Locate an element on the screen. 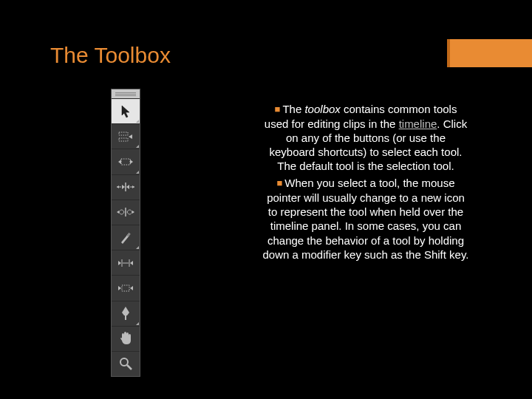 This screenshot has width=532, height=399. hand-tool is located at coordinates (126, 338).